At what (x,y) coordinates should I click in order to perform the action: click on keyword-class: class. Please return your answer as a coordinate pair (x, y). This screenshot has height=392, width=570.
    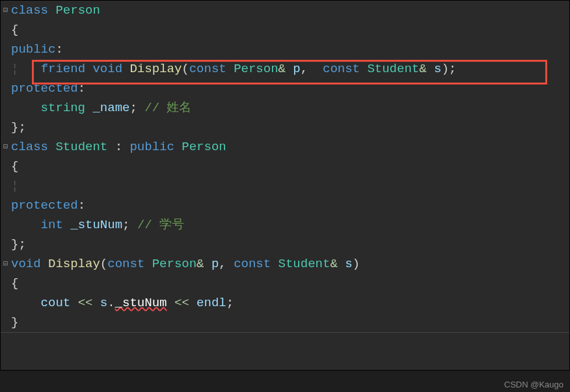
    Looking at the image, I should click on (30, 10).